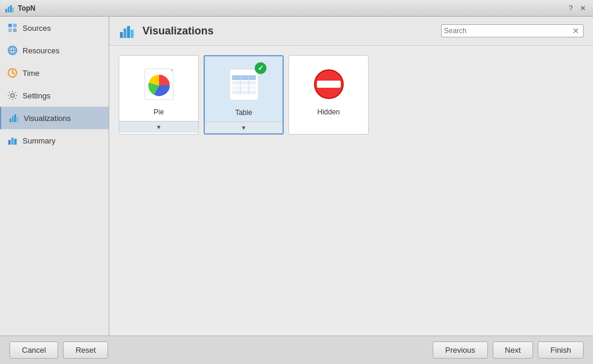 This screenshot has width=593, height=364. I want to click on reset-button: Reset, so click(85, 350).